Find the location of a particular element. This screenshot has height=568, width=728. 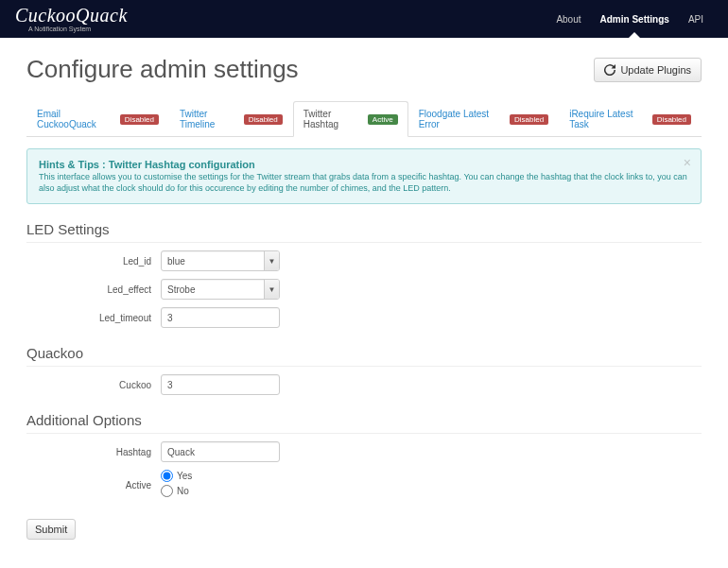

refresh-icon is located at coordinates (610, 70).